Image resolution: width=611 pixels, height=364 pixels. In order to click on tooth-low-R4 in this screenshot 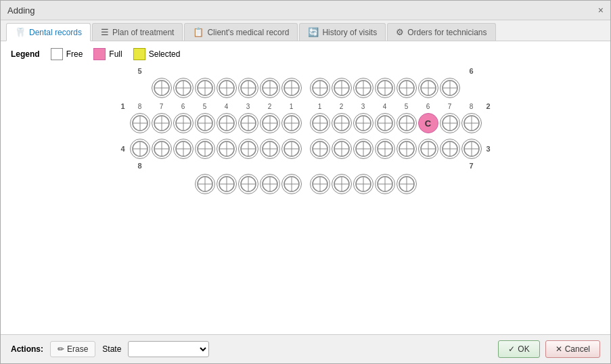, I will do `click(385, 149)`.